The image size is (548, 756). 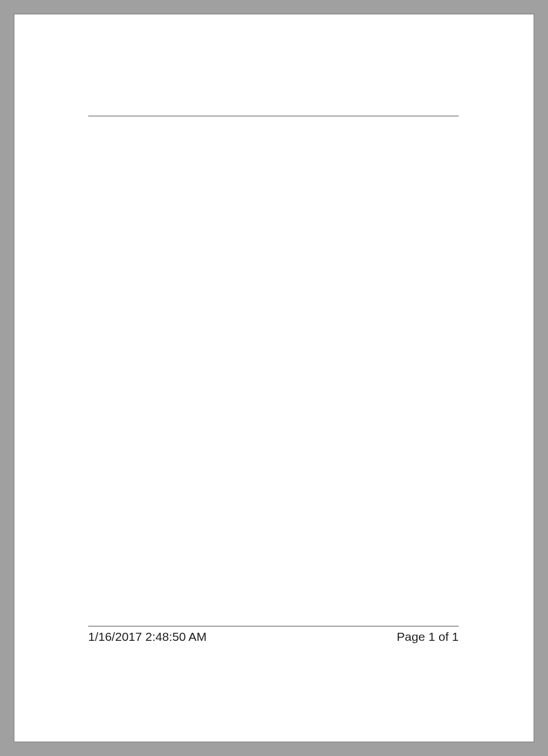 I want to click on footer-divider, so click(x=273, y=626).